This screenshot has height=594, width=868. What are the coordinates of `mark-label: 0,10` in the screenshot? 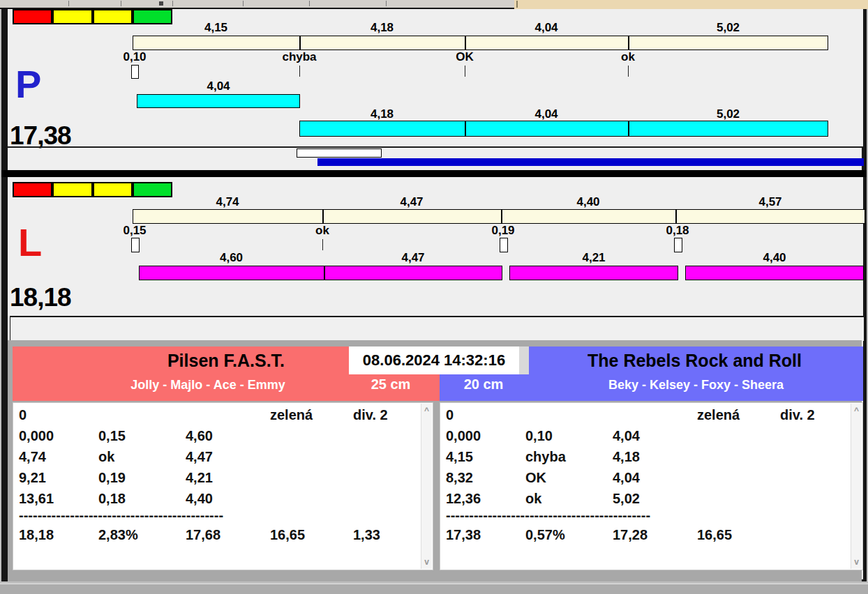 It's located at (135, 57).